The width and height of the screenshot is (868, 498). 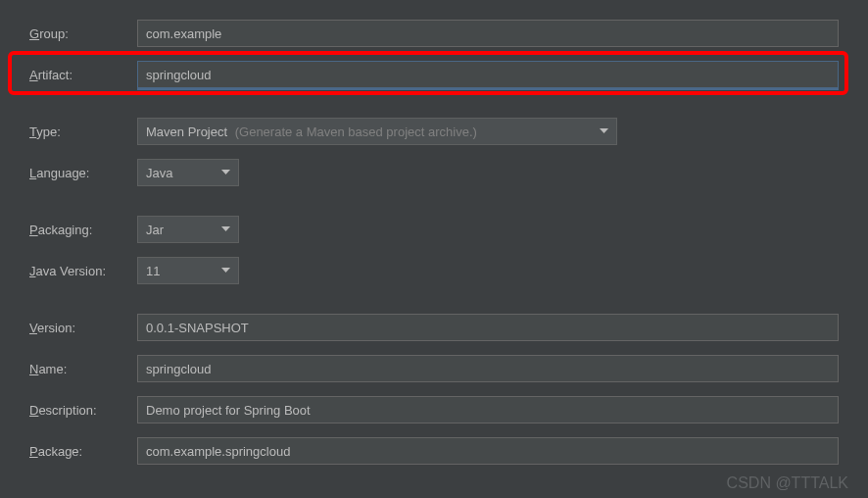 What do you see at coordinates (188, 229) in the screenshot?
I see `packaging-select: Jar` at bounding box center [188, 229].